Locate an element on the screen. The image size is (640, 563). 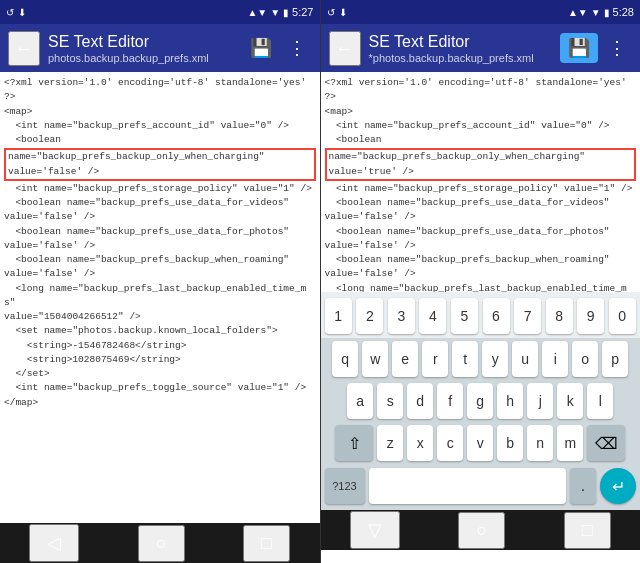
key-j: j is located at coordinates (540, 401).